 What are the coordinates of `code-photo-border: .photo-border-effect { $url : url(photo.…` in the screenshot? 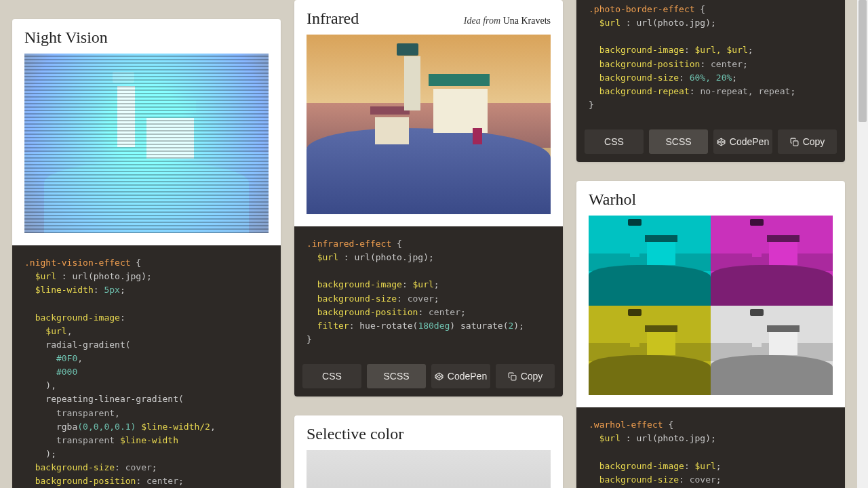 It's located at (711, 61).